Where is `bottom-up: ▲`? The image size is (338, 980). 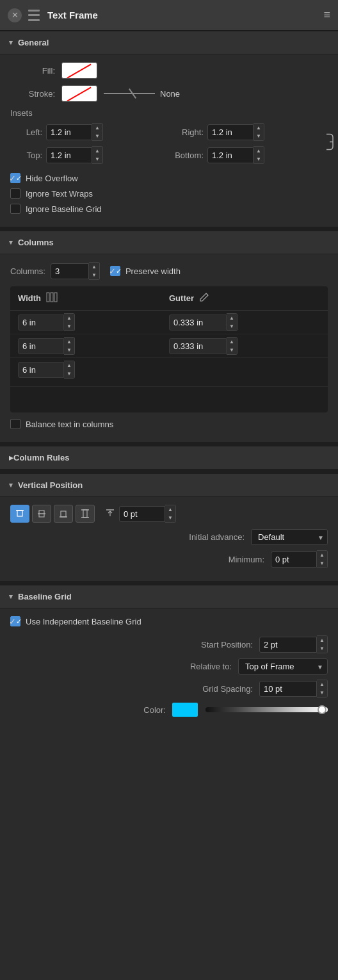
bottom-up: ▲ is located at coordinates (259, 151).